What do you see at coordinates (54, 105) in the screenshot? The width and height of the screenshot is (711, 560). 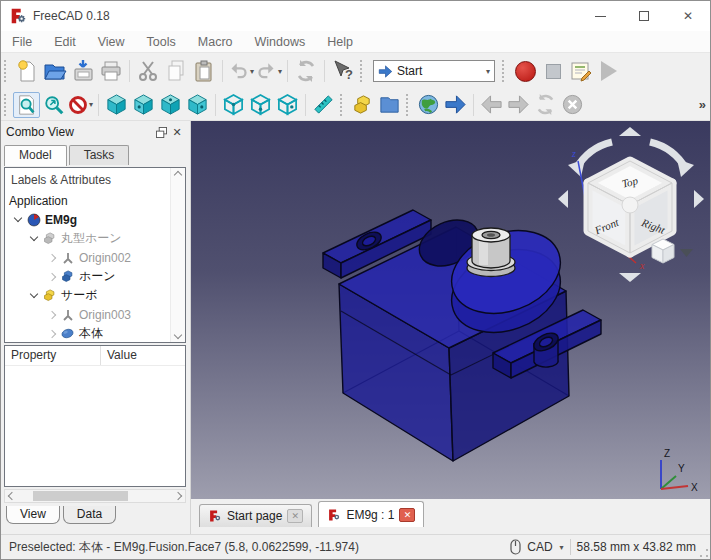 I see `fit-selection-button` at bounding box center [54, 105].